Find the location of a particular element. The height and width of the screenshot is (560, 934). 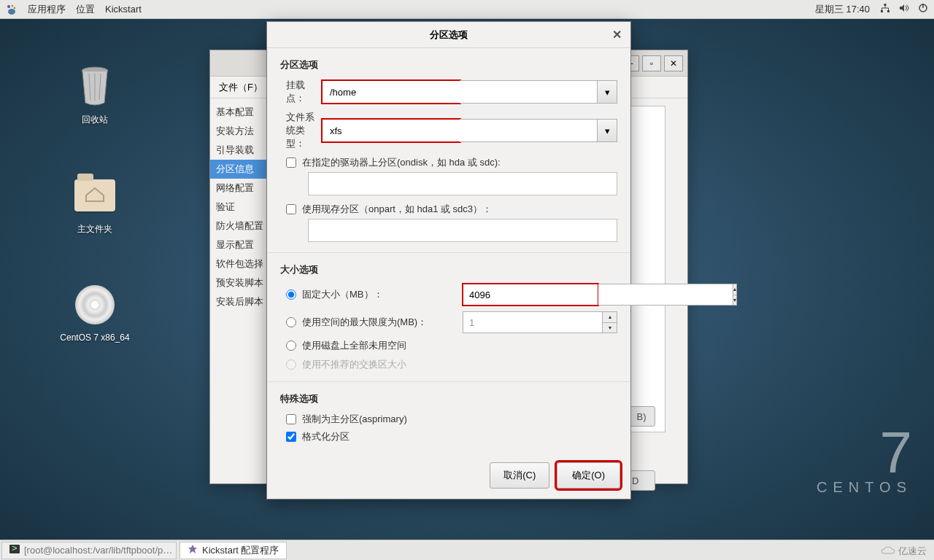

fill-radio is located at coordinates (291, 346).